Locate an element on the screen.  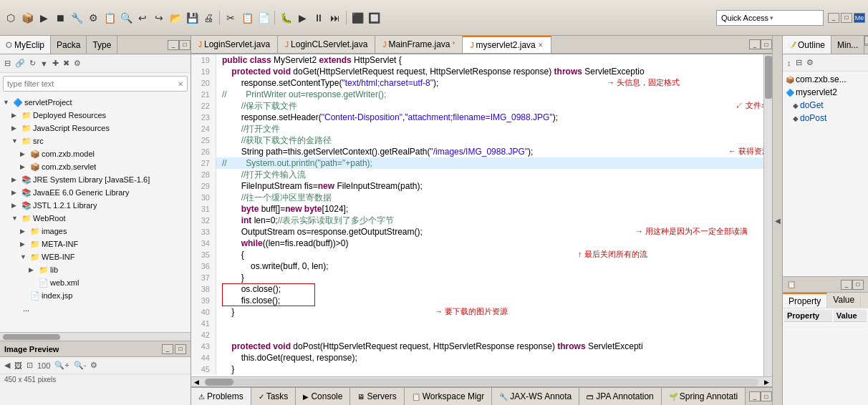
preview-zoom-out-icon: 🔍- is located at coordinates (80, 365).